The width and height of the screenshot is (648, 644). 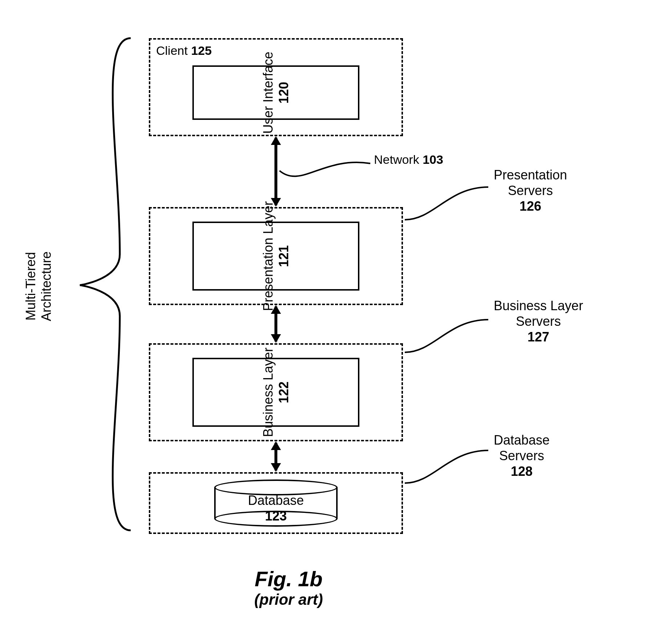 What do you see at coordinates (276, 141) in the screenshot?
I see `arrow-ui-pres-up` at bounding box center [276, 141].